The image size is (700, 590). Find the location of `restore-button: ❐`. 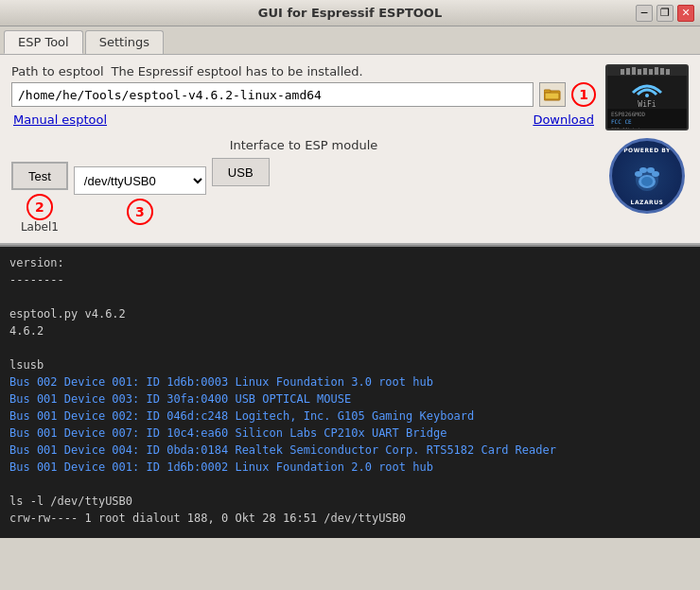

restore-button: ❐ is located at coordinates (665, 13).